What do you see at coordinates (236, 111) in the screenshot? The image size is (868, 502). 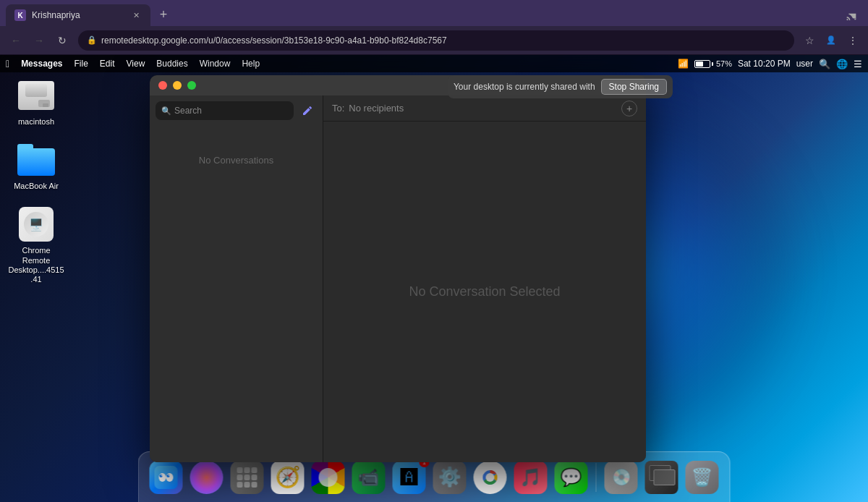 I see `messages-search-bar: 🔍 Search` at bounding box center [236, 111].